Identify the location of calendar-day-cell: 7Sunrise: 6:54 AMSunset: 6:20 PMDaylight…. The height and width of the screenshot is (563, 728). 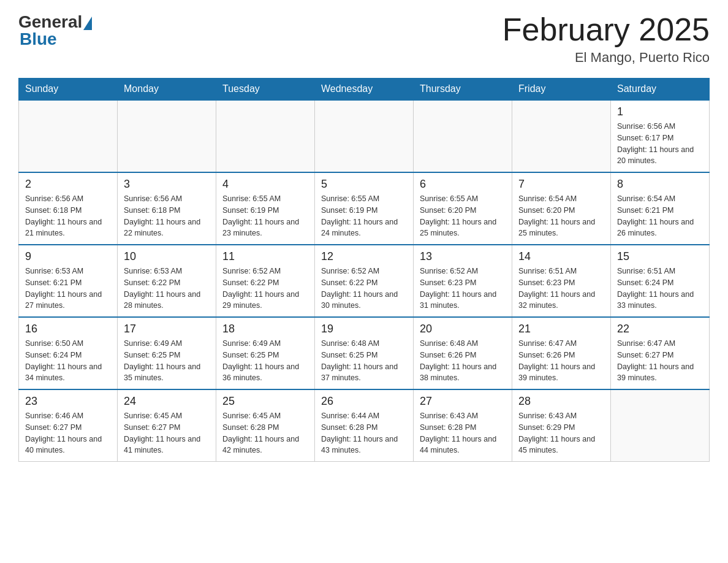
(561, 209).